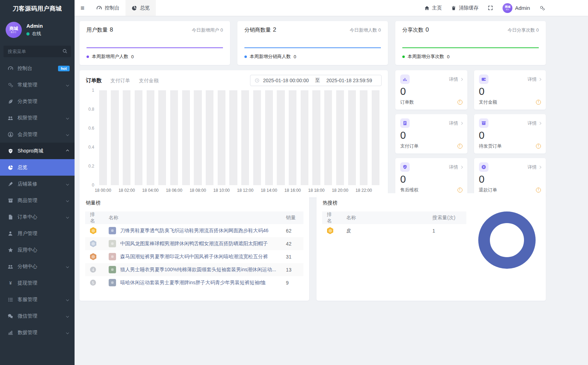 This screenshot has height=365, width=588. Describe the element at coordinates (313, 30) in the screenshot. I see `stat-card-header: 分销商数量2今日新增人数 0` at that location.